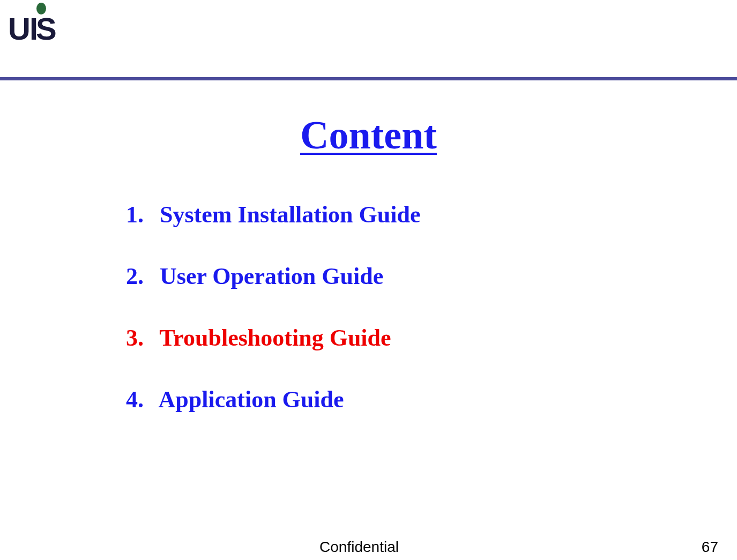 The image size is (737, 560). Describe the element at coordinates (359, 547) in the screenshot. I see `footer-label: Confidential` at that location.